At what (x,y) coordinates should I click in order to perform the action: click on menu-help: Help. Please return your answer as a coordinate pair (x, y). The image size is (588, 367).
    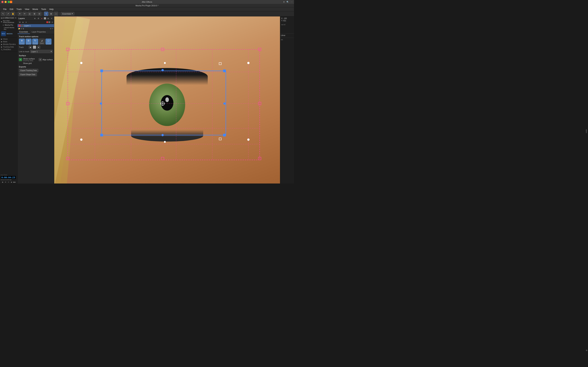
    Looking at the image, I should click on (52, 9).